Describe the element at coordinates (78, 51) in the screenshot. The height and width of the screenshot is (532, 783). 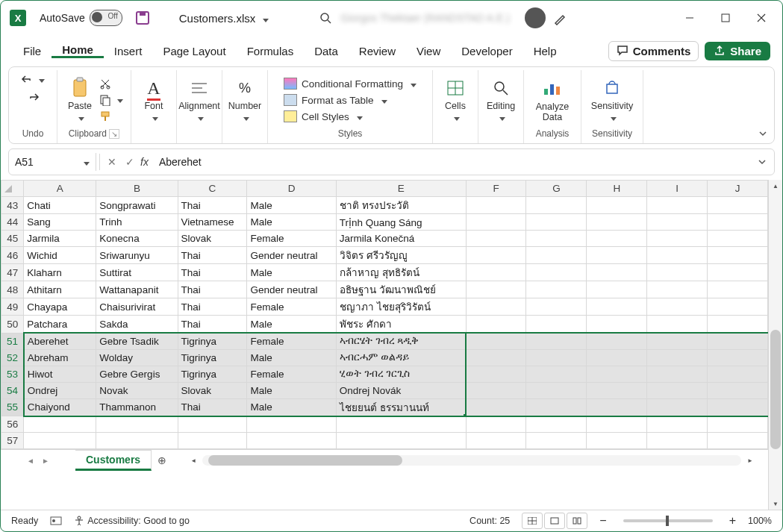
I see `tab-home: Home` at that location.